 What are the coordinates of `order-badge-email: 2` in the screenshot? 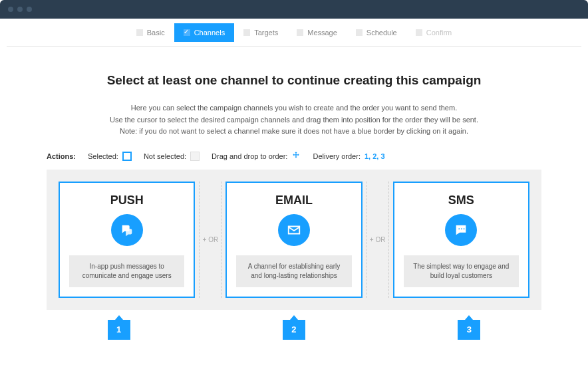 It's located at (294, 327).